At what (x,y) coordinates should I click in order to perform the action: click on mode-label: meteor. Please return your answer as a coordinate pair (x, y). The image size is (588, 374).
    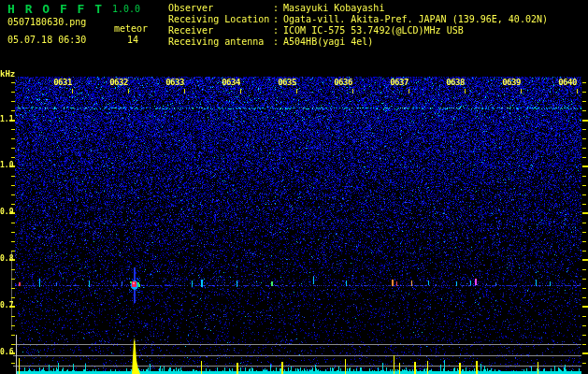
    Looking at the image, I should click on (131, 29).